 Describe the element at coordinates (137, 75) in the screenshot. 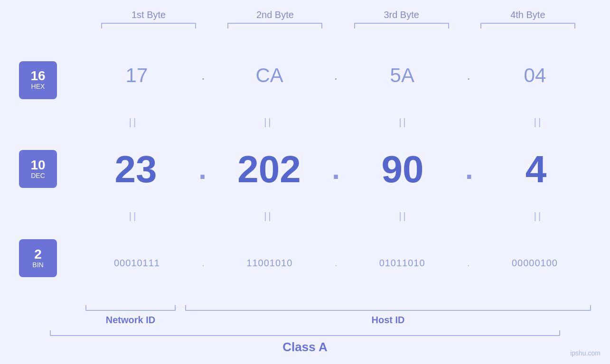

I see `hex-byte1: 17` at that location.